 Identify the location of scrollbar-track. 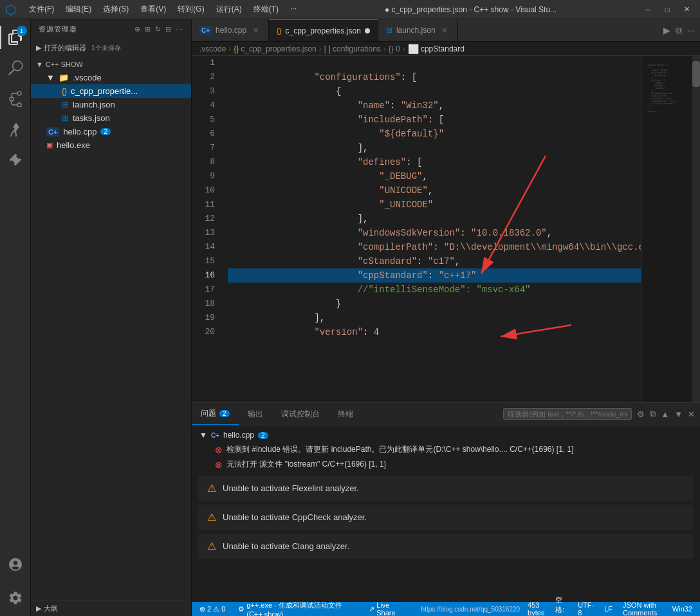
(696, 229).